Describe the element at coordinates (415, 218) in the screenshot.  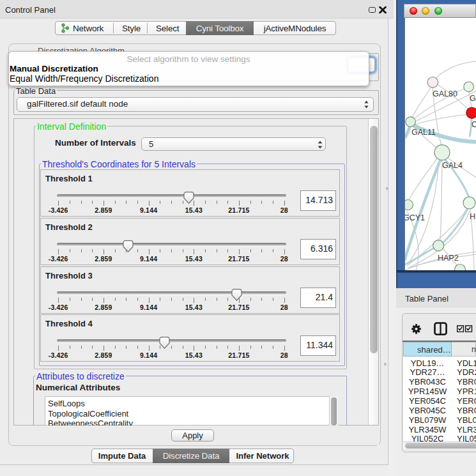
I see `svg-text: GCY1` at that location.